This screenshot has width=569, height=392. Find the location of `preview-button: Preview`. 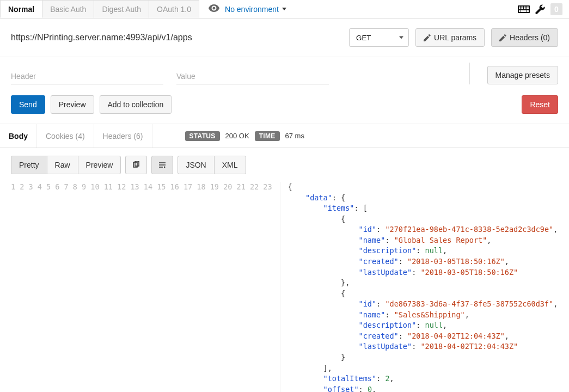

preview-button: Preview is located at coordinates (72, 105).